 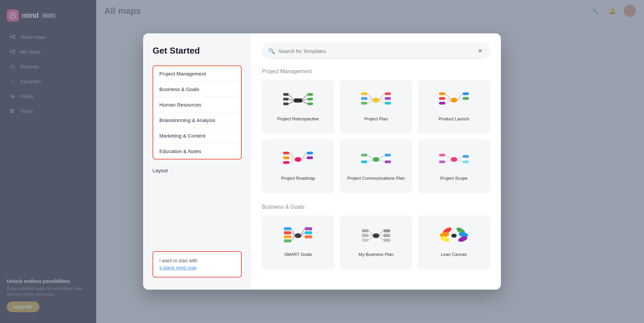 What do you see at coordinates (376, 100) in the screenshot?
I see `template-icon-plan` at bounding box center [376, 100].